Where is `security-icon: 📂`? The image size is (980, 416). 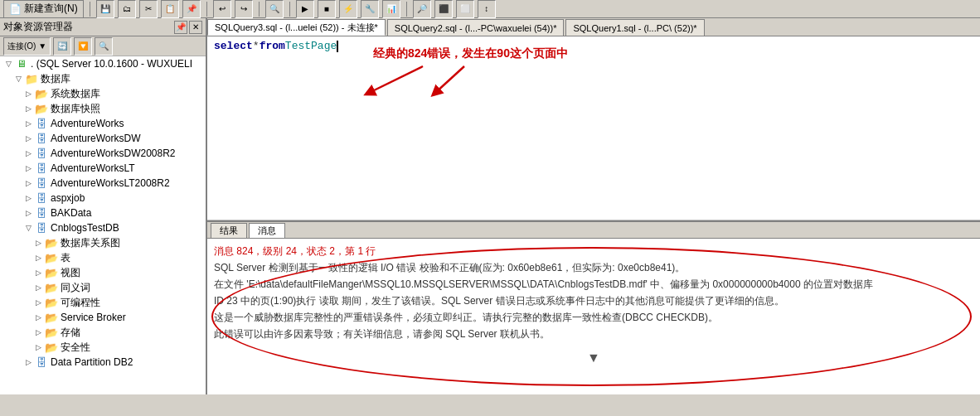
security-icon: 📂 is located at coordinates (51, 347).